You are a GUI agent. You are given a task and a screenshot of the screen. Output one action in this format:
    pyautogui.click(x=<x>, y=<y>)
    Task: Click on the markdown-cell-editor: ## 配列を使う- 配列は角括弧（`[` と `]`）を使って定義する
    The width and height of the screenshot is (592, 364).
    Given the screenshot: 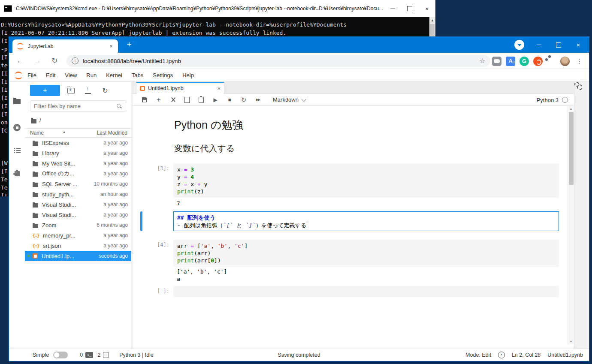 What is the action you would take?
    pyautogui.click(x=366, y=221)
    